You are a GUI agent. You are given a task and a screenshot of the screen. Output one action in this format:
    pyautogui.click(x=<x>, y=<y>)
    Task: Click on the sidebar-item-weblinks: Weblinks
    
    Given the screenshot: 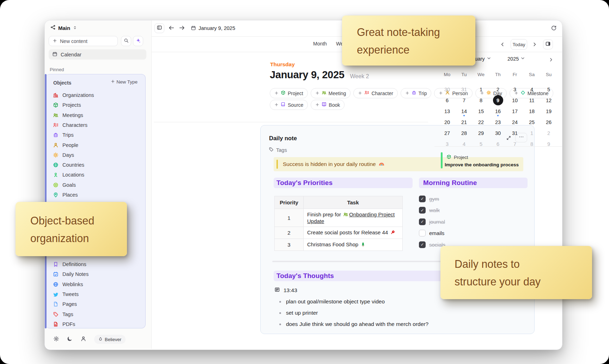 What is the action you would take?
    pyautogui.click(x=68, y=284)
    